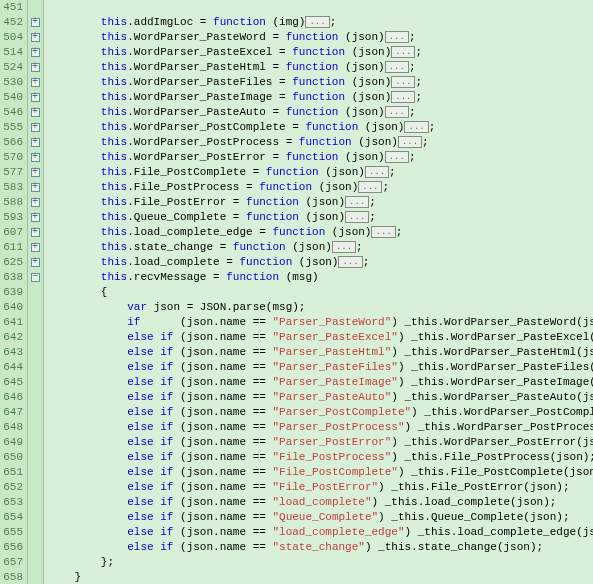  What do you see at coordinates (320, 158) in the screenshot?
I see `code-line: this.WordParser_PostError = function (js…` at bounding box center [320, 158].